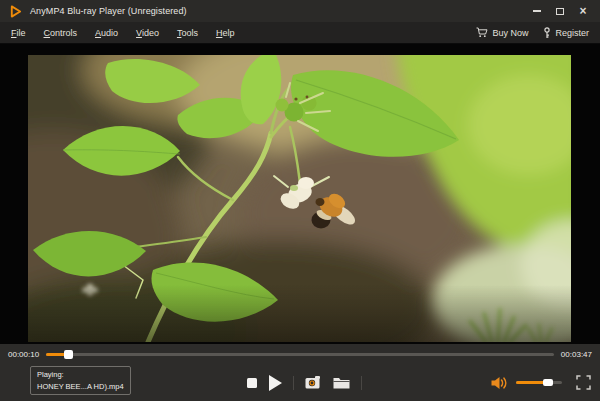 The width and height of the screenshot is (600, 401). I want to click on window-title: AnyMP4 Blu-ray Player (Unregistered), so click(108, 11).